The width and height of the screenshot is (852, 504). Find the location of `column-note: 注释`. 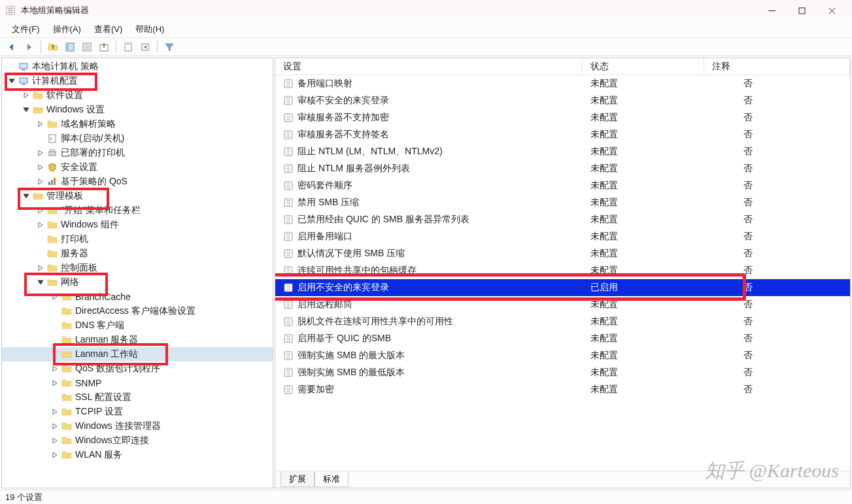

column-note: 注释 is located at coordinates (777, 67).